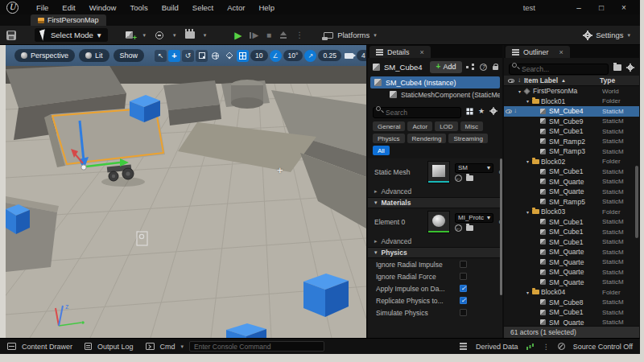  What do you see at coordinates (435, 82) in the screenshot?
I see `instance-row: SM_Cube4 (Instance)` at bounding box center [435, 82].